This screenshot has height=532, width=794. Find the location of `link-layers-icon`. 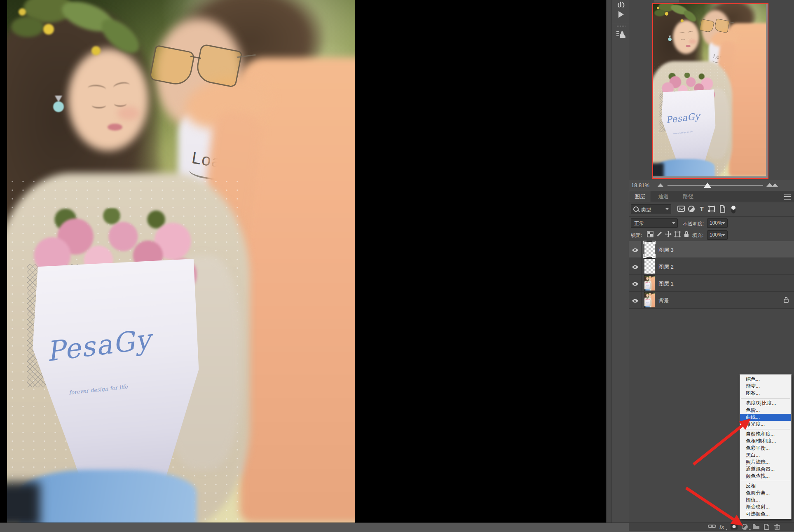

link-layers-icon is located at coordinates (712, 527).